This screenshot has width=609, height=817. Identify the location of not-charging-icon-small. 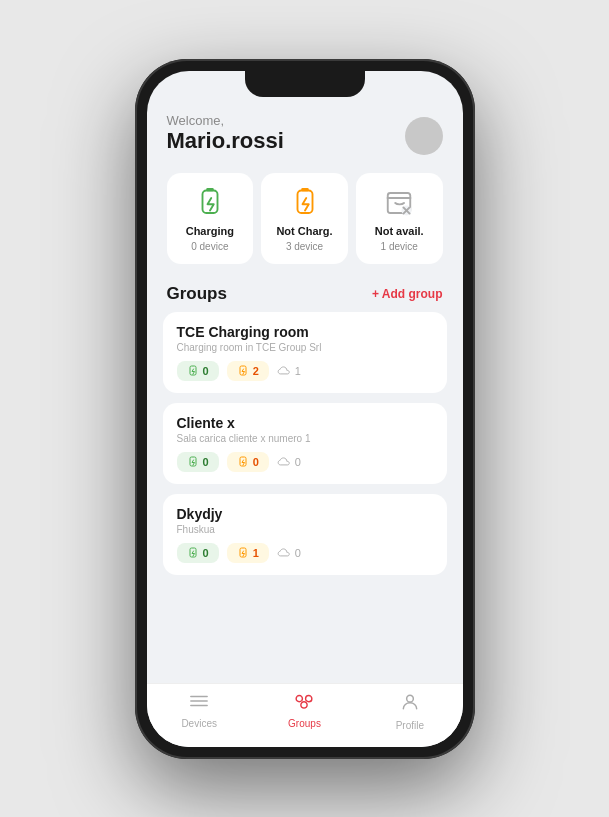
(243, 371).